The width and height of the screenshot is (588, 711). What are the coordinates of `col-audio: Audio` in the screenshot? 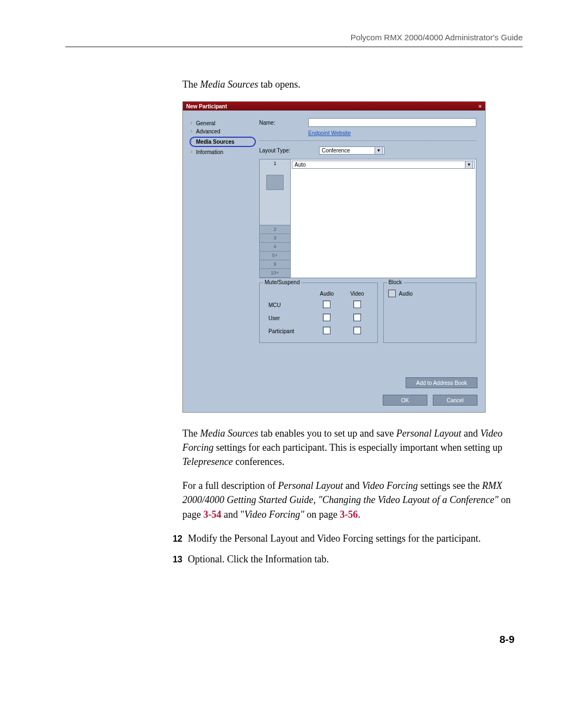 It's located at (327, 294).